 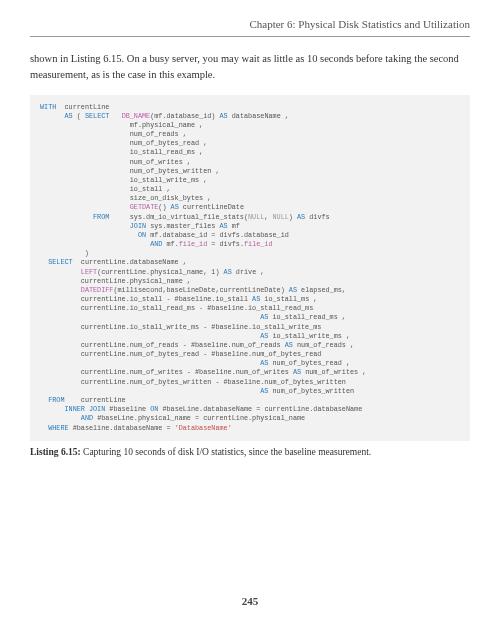 What do you see at coordinates (122, 428) in the screenshot?
I see `code-text: #baseline.databaseName =` at bounding box center [122, 428].